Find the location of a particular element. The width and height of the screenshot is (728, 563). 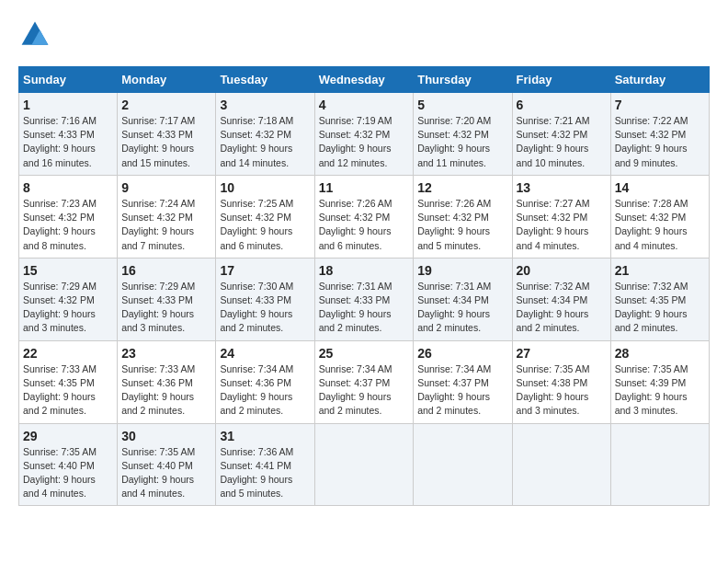

day-info: Sunrise: 7:27 AMSunset: 4:32 PMDaylight:… is located at coordinates (553, 224).